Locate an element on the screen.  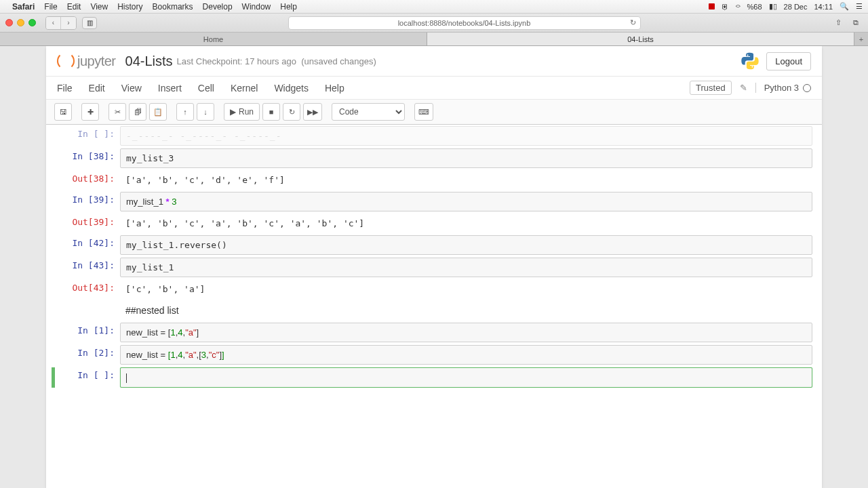
markdown-cell: ##nested list is located at coordinates (434, 310).